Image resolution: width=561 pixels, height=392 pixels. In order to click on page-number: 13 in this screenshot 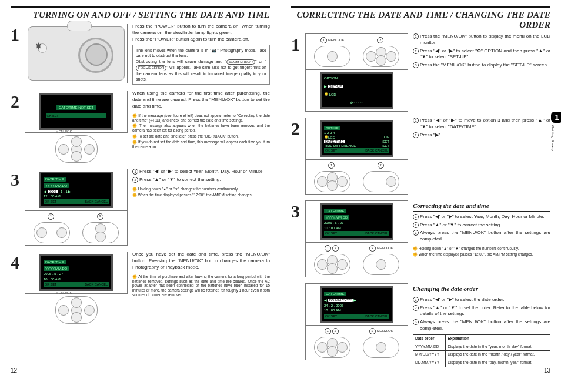, I will do `click(547, 370)`.